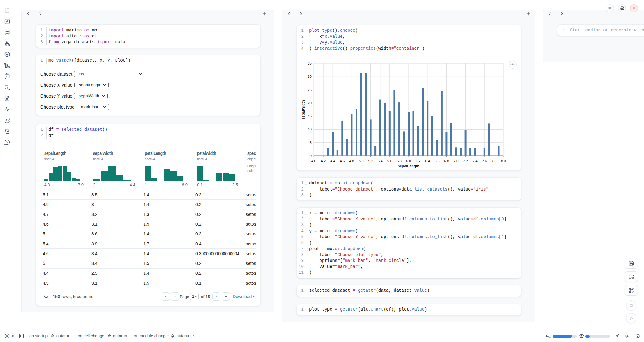 Image resolution: width=644 pixels, height=342 pixels. What do you see at coordinates (418, 161) in the screenshot?
I see `svg-text: 6.2` at bounding box center [418, 161].